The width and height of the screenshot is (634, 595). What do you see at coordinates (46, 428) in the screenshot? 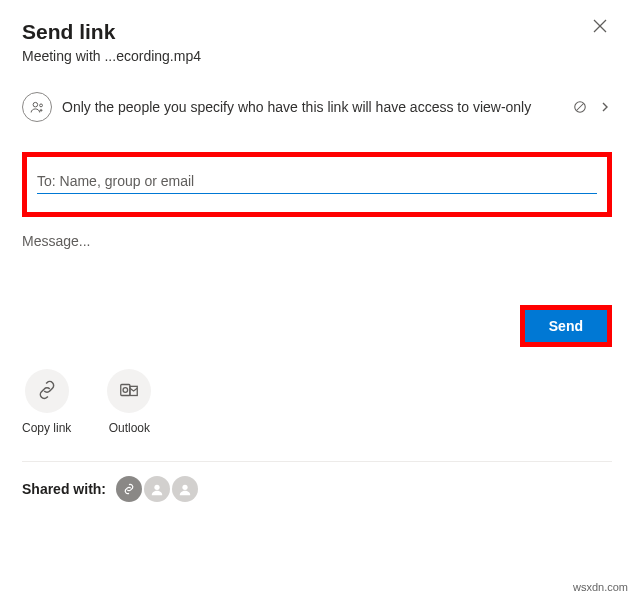
I see `copy-link-label: Copy link` at bounding box center [46, 428].